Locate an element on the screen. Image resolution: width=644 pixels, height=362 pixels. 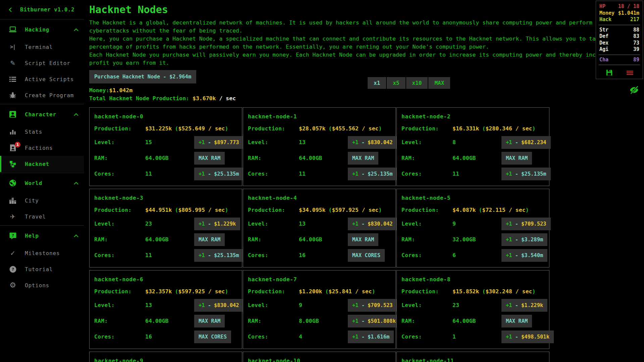
factions-badge: 1 is located at coordinates (17, 145).